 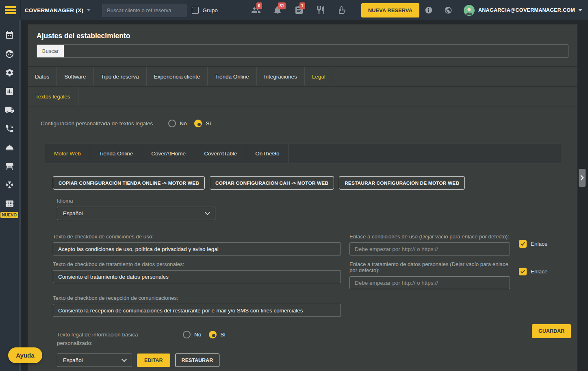 I want to click on copy-cah-button: COPIAR CONFIGURACIÓN CAH -> MOTOR WEB, so click(x=272, y=183).